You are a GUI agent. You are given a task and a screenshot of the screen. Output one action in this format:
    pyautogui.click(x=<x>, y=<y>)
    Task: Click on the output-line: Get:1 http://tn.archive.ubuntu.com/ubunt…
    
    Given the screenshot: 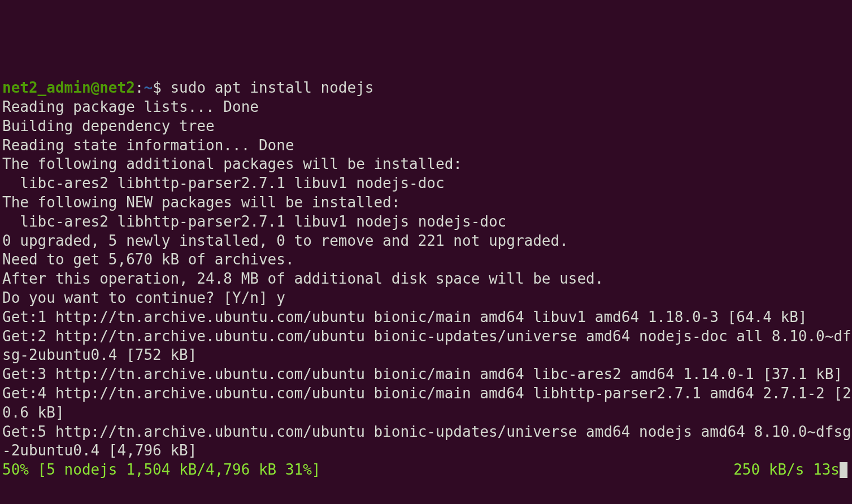 What is the action you would take?
    pyautogui.click(x=427, y=318)
    